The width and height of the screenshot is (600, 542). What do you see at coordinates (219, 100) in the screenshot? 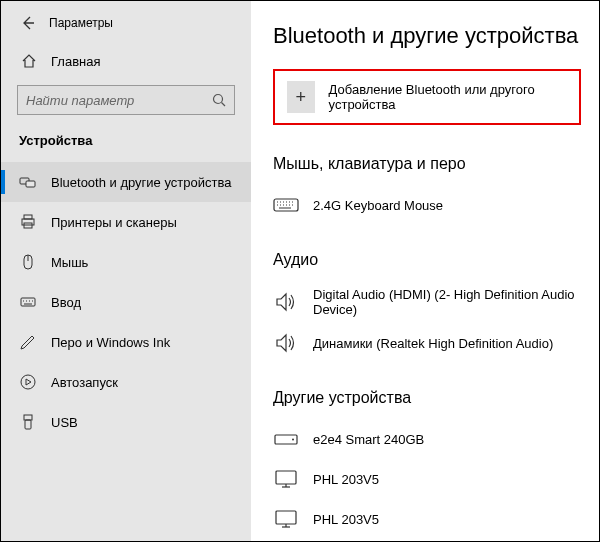
I see `search-icon` at bounding box center [219, 100].